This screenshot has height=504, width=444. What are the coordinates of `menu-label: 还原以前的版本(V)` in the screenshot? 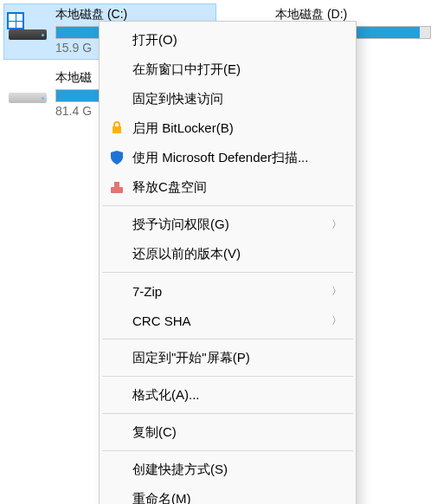 It's located at (187, 255).